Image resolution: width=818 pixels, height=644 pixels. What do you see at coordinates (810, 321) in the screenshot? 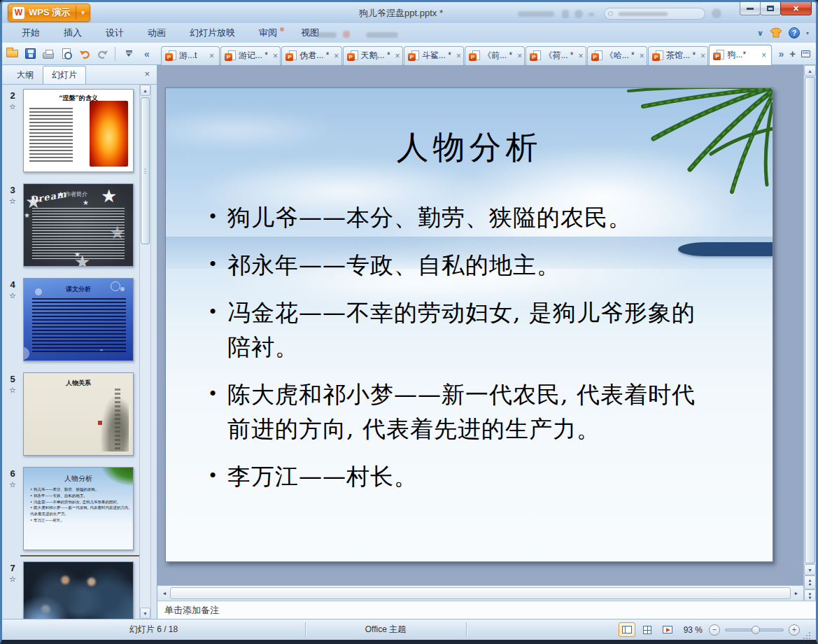
I see `vertical-scrollbar-thumb` at bounding box center [810, 321].